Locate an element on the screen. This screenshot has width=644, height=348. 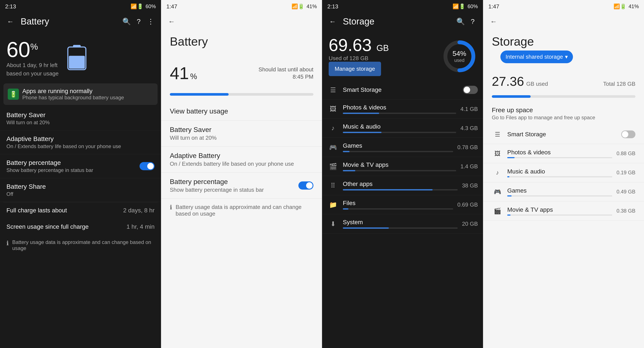
status-card-subtitle-p1: Phone has typical background battery usa… is located at coordinates (73, 98).